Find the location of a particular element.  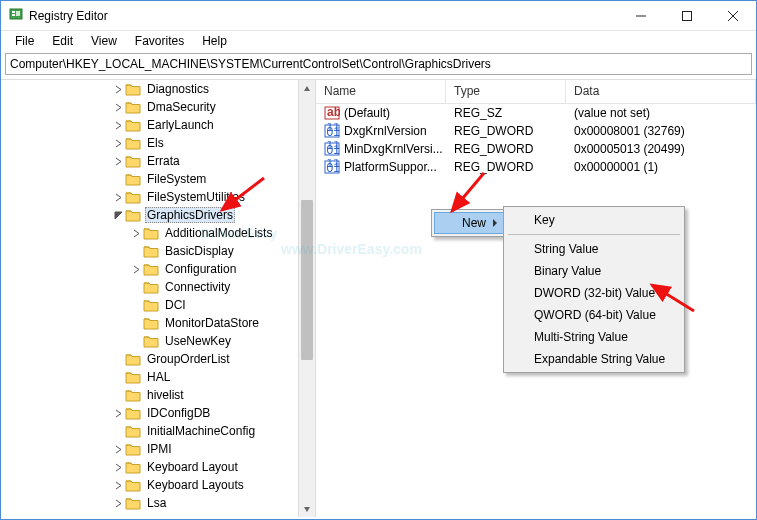

window-title: Registry Editor is located at coordinates (68, 16).